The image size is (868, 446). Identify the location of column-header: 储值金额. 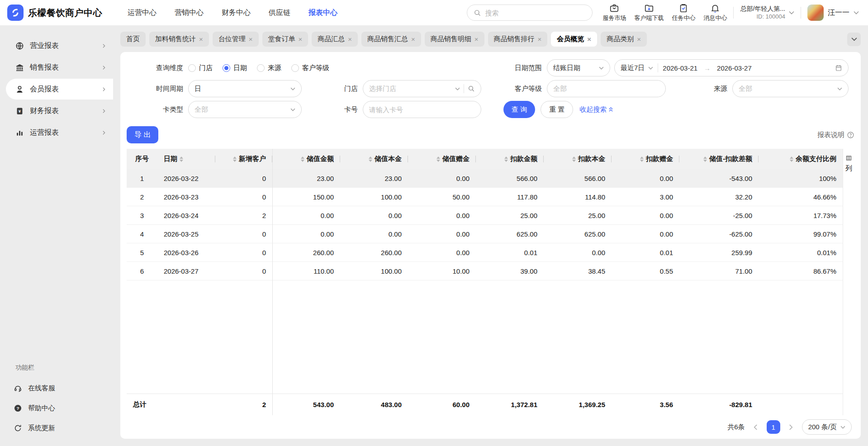
(306, 159).